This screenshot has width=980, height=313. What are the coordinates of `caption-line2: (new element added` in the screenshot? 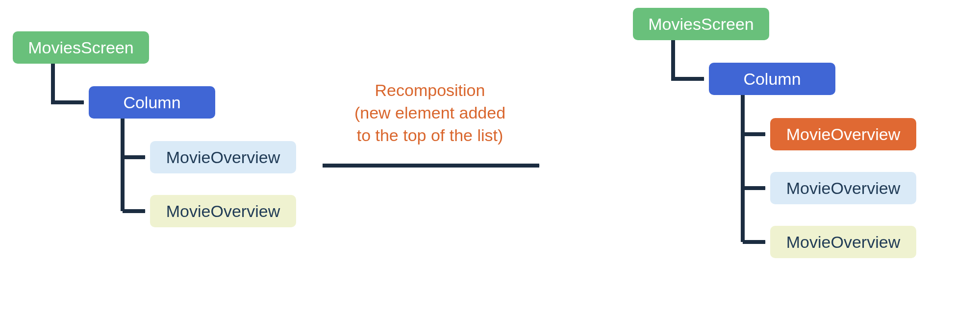 It's located at (430, 113).